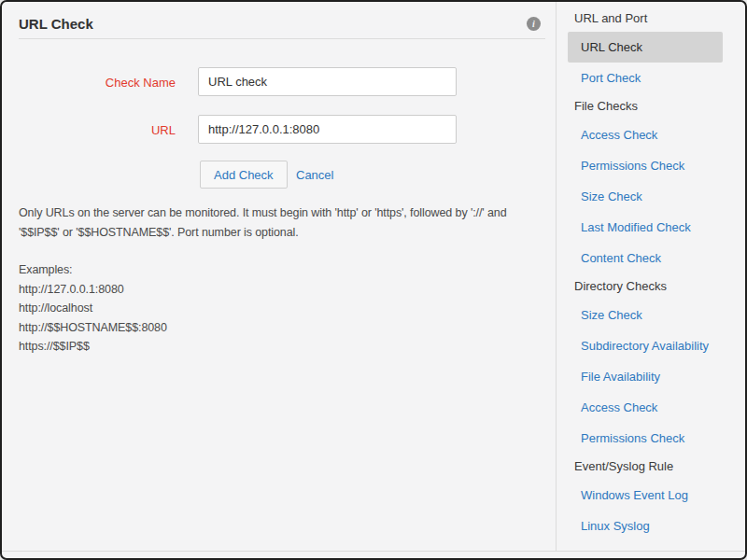  What do you see at coordinates (652, 287) in the screenshot?
I see `sidebar-section-directory-checks: Directory Checks` at bounding box center [652, 287].